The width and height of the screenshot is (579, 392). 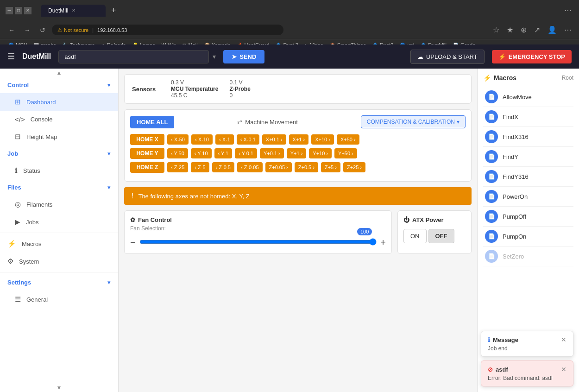 What do you see at coordinates (528, 257) in the screenshot?
I see `macro-setzero: 📄 SetZero` at bounding box center [528, 257].